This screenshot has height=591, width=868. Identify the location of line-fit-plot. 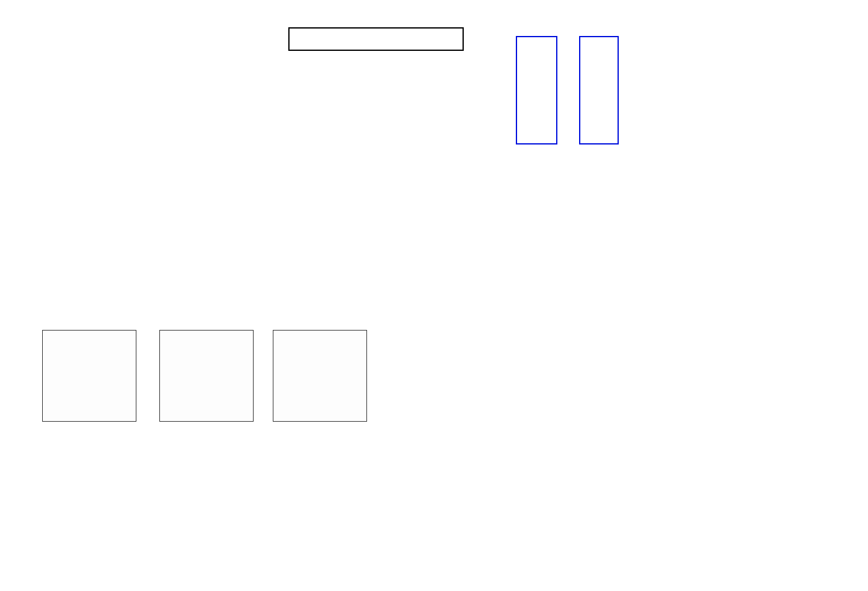
(724, 86).